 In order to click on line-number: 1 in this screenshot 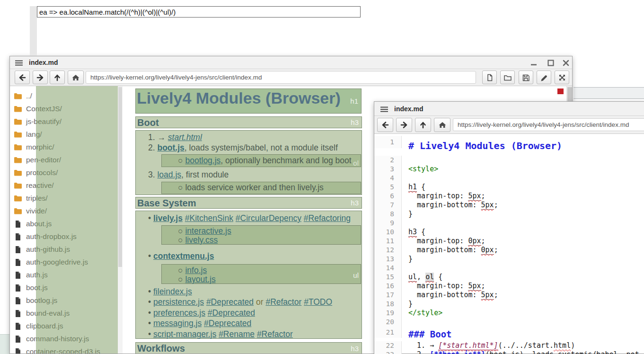, I will do `click(388, 142)`.